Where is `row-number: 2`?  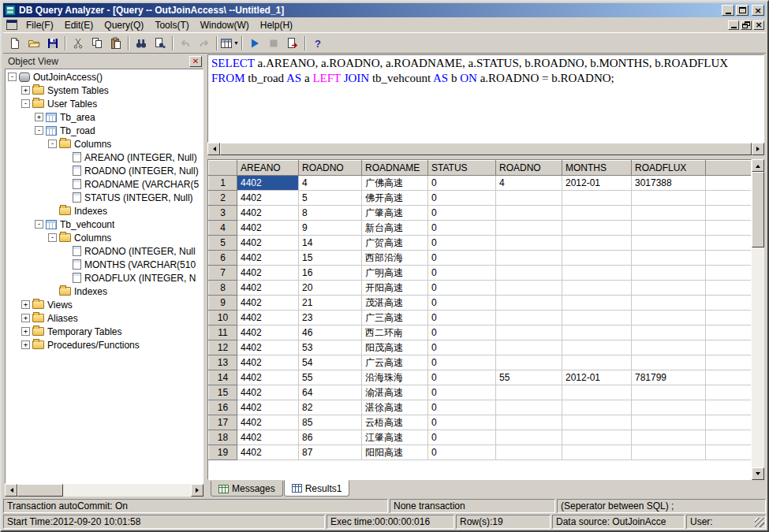 row-number: 2 is located at coordinates (223, 199).